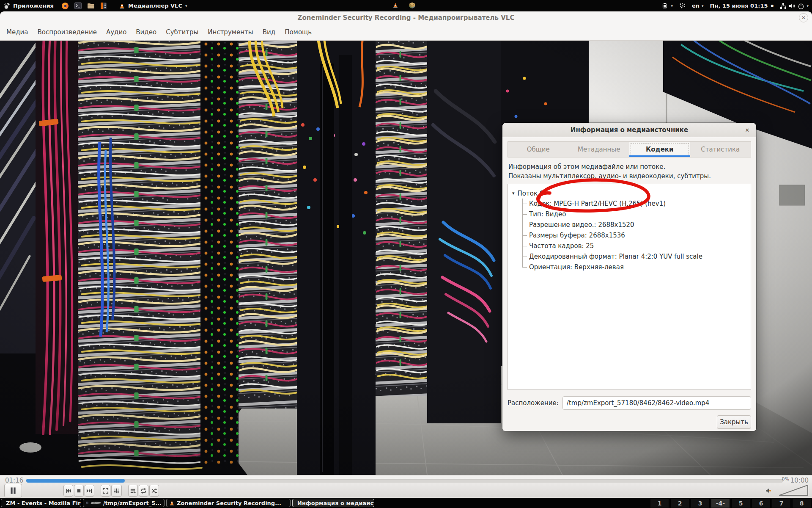  I want to click on dialog-titlebar: Информация о медиаисточнике ✕, so click(629, 130).